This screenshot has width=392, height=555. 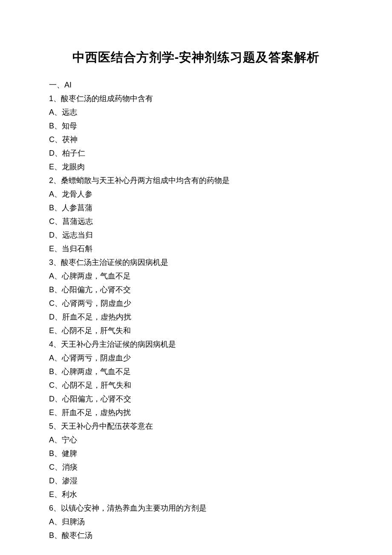 What do you see at coordinates (69, 522) in the screenshot?
I see `option-text: 、归脾汤` at bounding box center [69, 522].